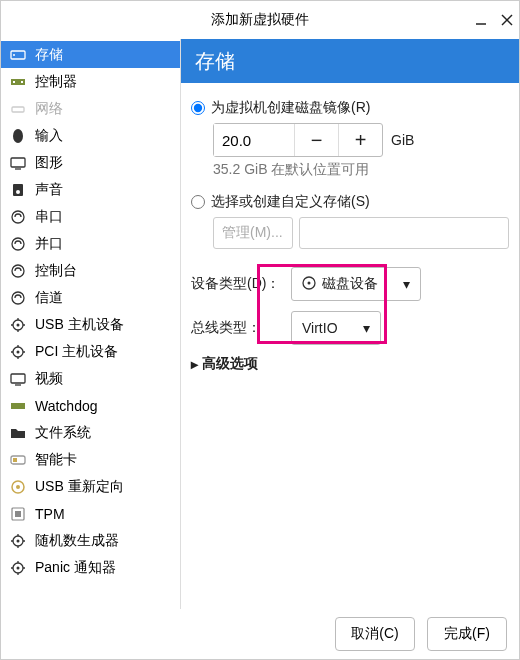  I want to click on panel-title: 存储, so click(350, 61).